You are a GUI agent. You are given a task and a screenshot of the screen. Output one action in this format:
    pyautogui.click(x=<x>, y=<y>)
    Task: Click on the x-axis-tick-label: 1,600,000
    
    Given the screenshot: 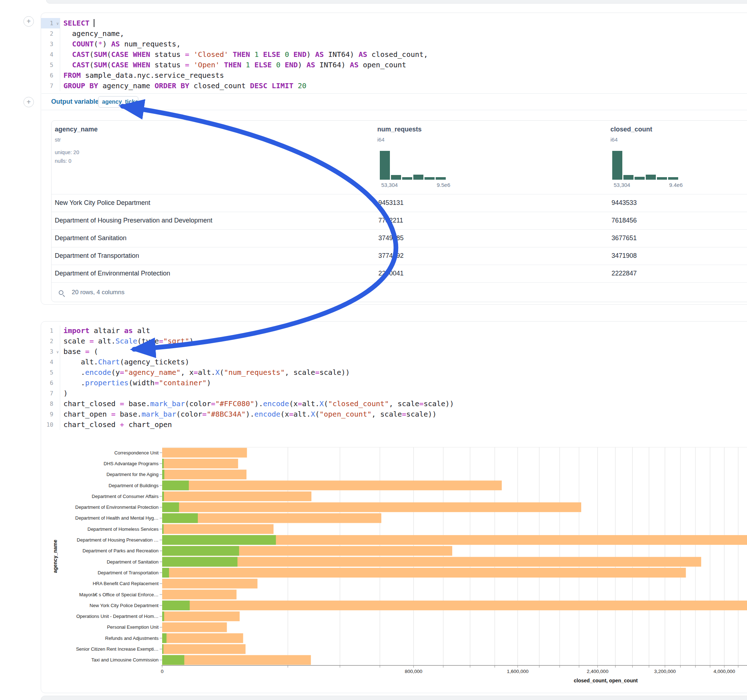 What is the action you would take?
    pyautogui.click(x=518, y=671)
    